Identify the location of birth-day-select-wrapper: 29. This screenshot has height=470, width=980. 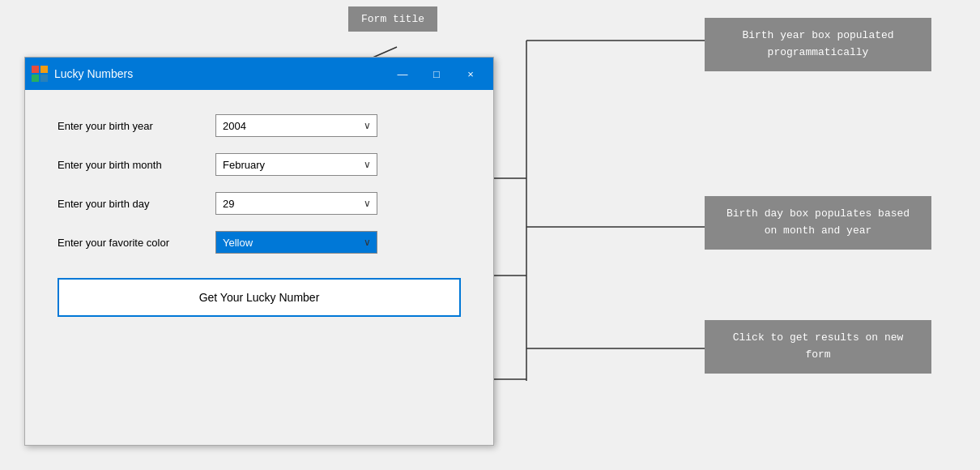
(296, 203).